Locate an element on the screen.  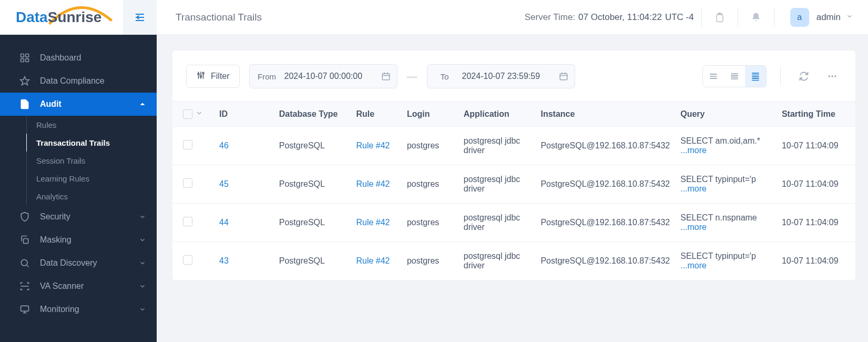
table-row: 46PostgreSQLRule #42postgrespostgresql j… is located at coordinates (514, 146).